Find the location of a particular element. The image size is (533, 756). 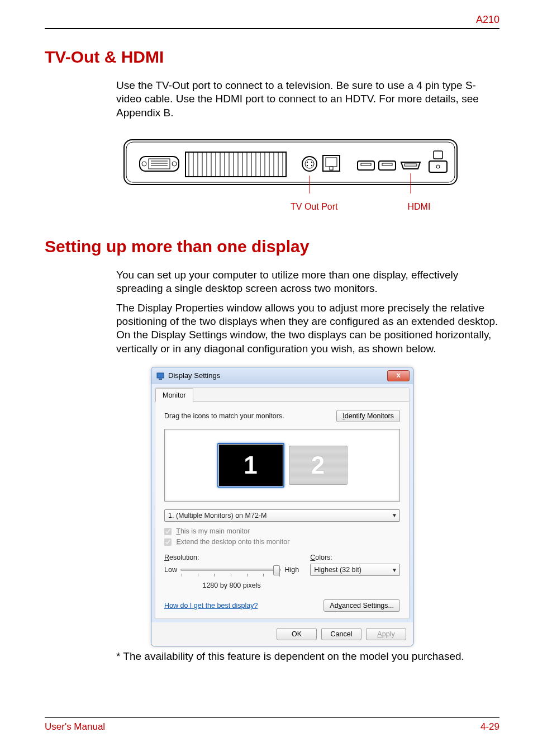

availability-note: * The availability of this feature is de… is located at coordinates (308, 656).